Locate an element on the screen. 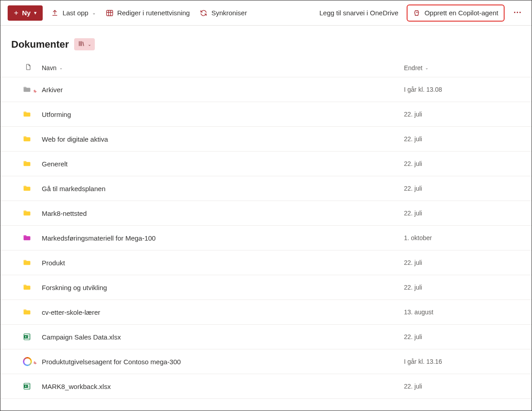 Image resolution: width=532 pixels, height=411 pixels. column-modified-label: Endret is located at coordinates (413, 68).